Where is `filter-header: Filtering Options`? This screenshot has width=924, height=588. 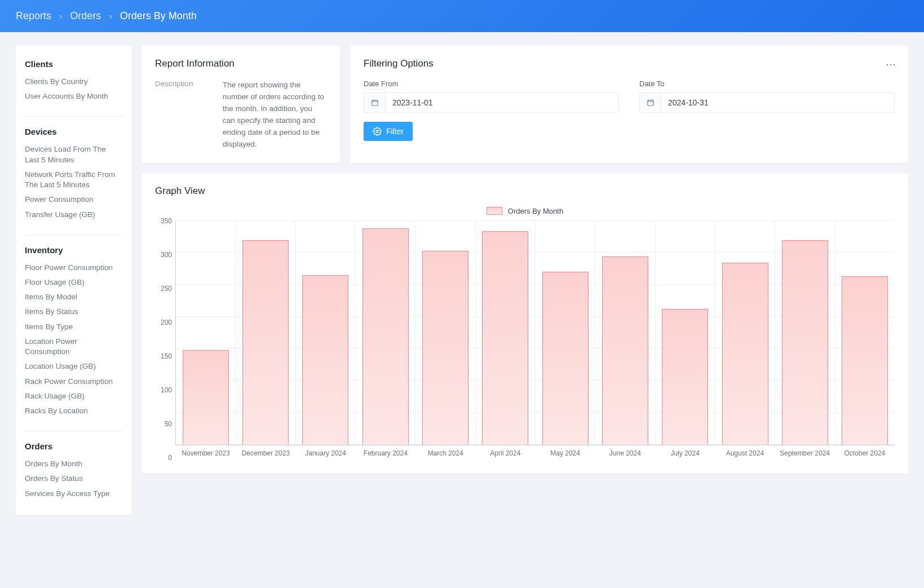 filter-header: Filtering Options is located at coordinates (629, 64).